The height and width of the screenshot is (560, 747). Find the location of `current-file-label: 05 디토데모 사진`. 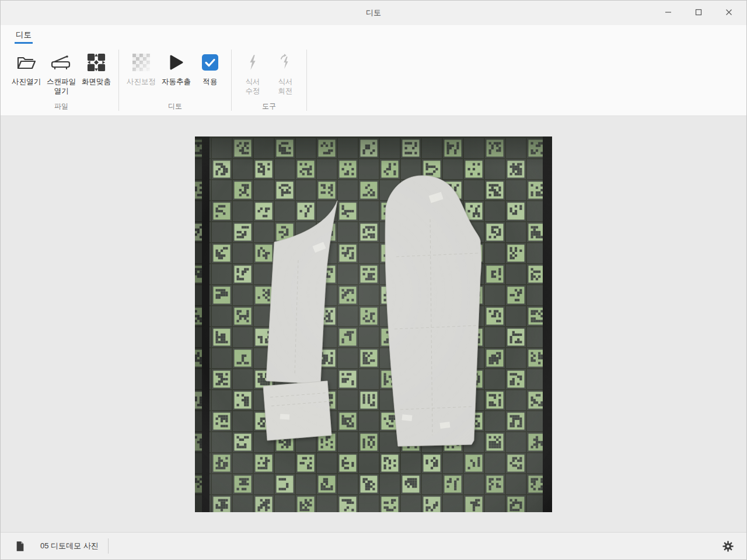

current-file-label: 05 디토데모 사진 is located at coordinates (69, 546).